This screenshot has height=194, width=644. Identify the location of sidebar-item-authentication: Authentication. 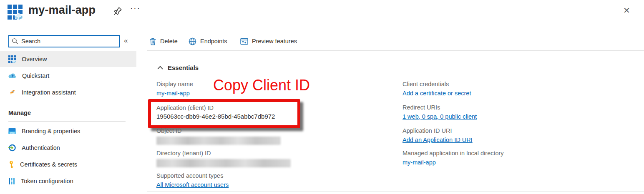
(68, 148).